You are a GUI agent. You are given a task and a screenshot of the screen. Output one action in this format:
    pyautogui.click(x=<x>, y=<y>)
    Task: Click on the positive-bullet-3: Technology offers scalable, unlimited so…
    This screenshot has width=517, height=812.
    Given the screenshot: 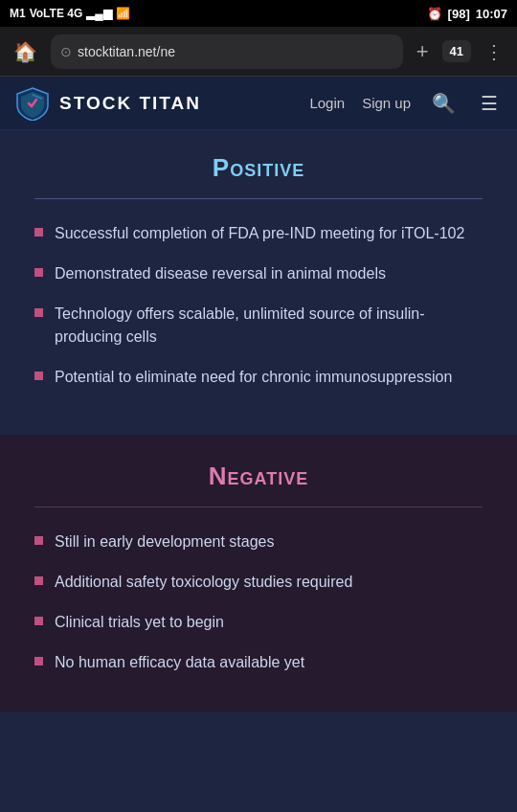 What is the action you would take?
    pyautogui.click(x=268, y=326)
    